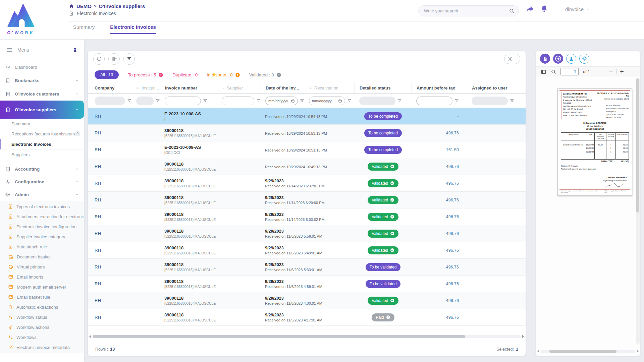 This screenshot has width=644, height=362. I want to click on find-icon, so click(553, 72).